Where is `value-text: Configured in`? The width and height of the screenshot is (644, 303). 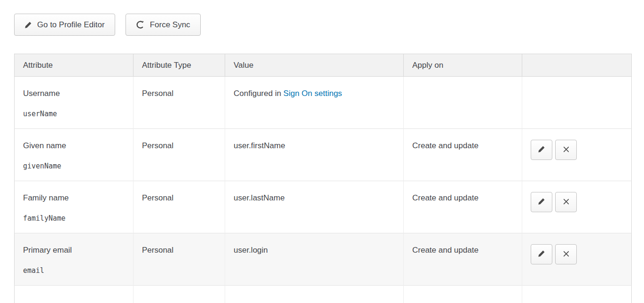 value-text: Configured in is located at coordinates (259, 93).